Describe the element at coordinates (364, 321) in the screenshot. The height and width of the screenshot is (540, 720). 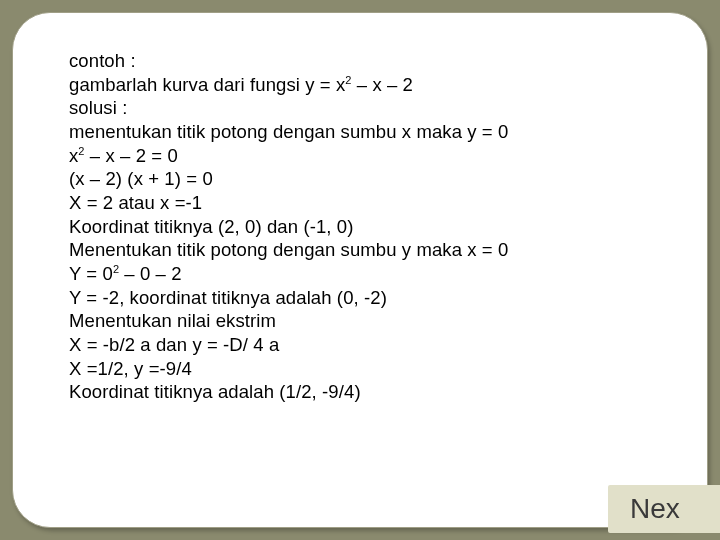
I see `text-line: Menentukan nilai ekstrim` at that location.